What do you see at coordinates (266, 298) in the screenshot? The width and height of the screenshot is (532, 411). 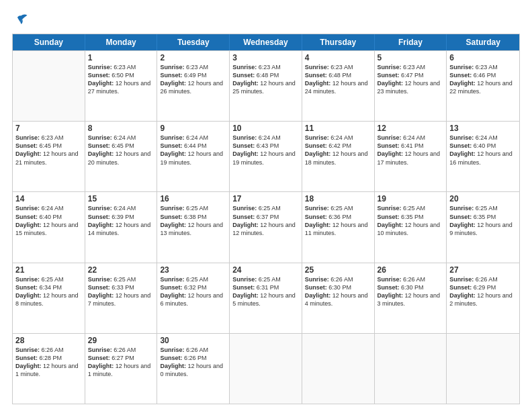 I see `calendar-day-24: 24Sunrise: 6:25 AMSunset: 6:31 PMDayligh…` at bounding box center [266, 298].